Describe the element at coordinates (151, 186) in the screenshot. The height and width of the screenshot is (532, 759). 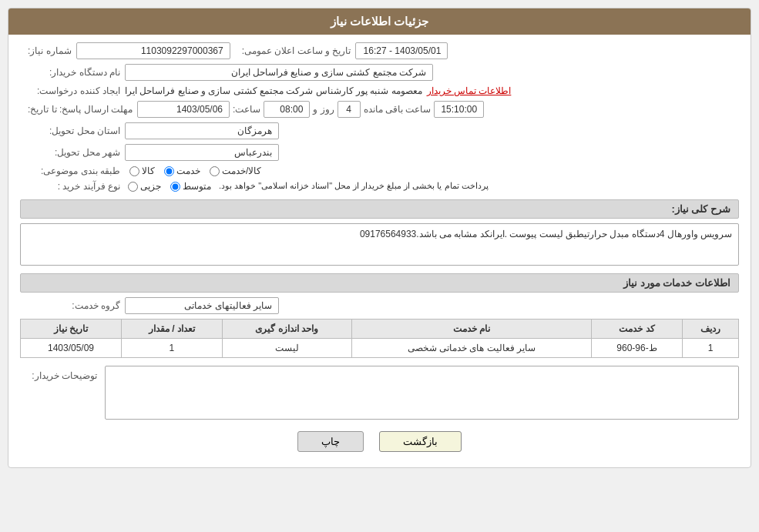
I see `purchase-type-jozii-label: جزیی` at that location.